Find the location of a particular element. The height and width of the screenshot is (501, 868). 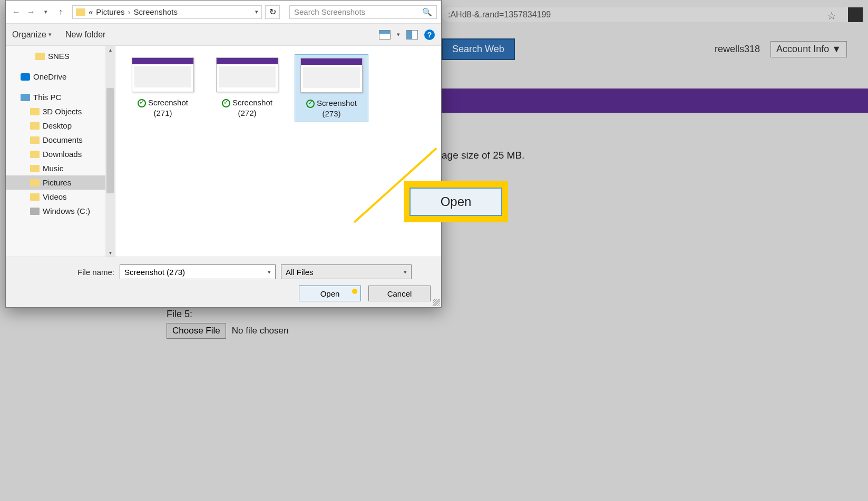

view-dropdown-icon: ▾ is located at coordinates (398, 35).